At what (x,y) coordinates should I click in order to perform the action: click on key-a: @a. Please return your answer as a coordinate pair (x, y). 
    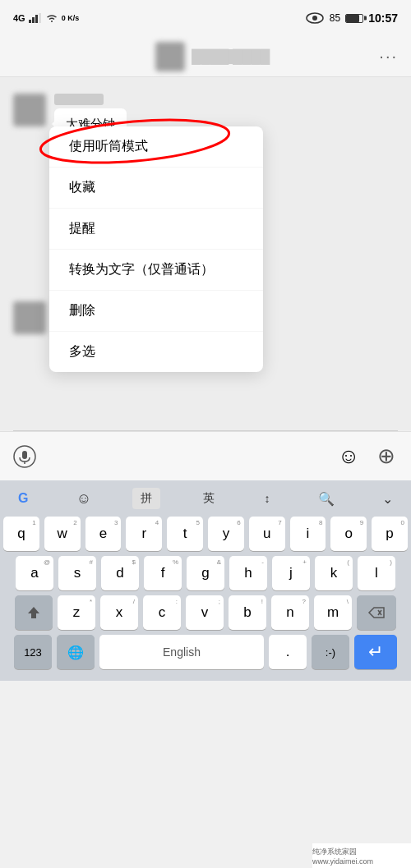
    Looking at the image, I should click on (35, 573).